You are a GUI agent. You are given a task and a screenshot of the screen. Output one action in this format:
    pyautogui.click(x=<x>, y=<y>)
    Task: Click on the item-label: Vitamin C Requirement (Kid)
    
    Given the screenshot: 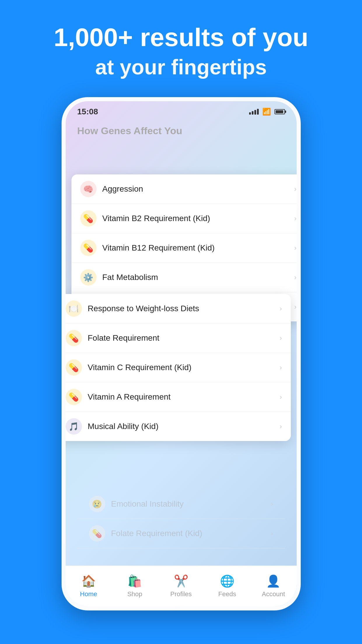 What is the action you would take?
    pyautogui.click(x=184, y=368)
    